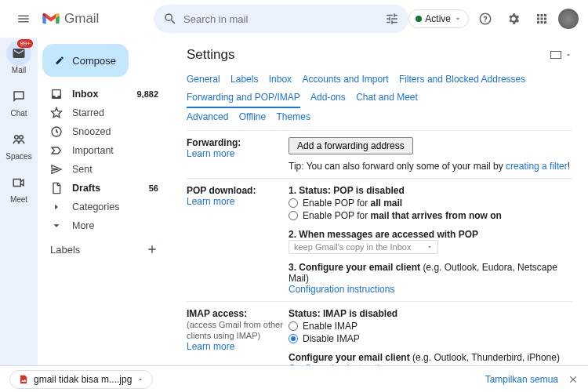  Describe the element at coordinates (387, 97) in the screenshot. I see `tab-chat-meet: Chat and Meet` at that location.